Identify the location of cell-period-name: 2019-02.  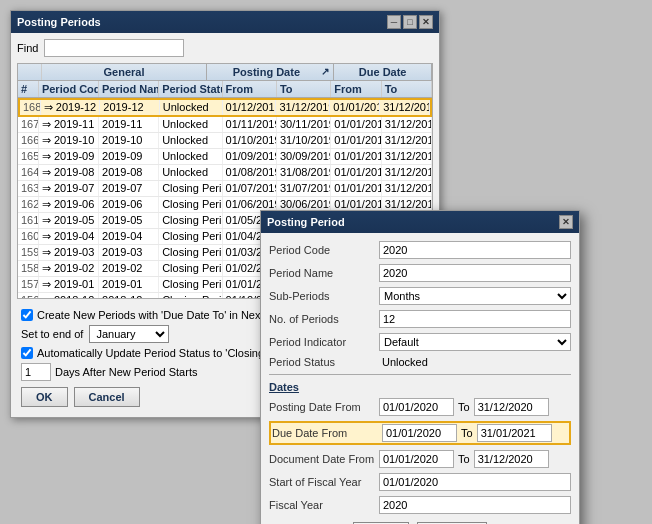
(129, 268).